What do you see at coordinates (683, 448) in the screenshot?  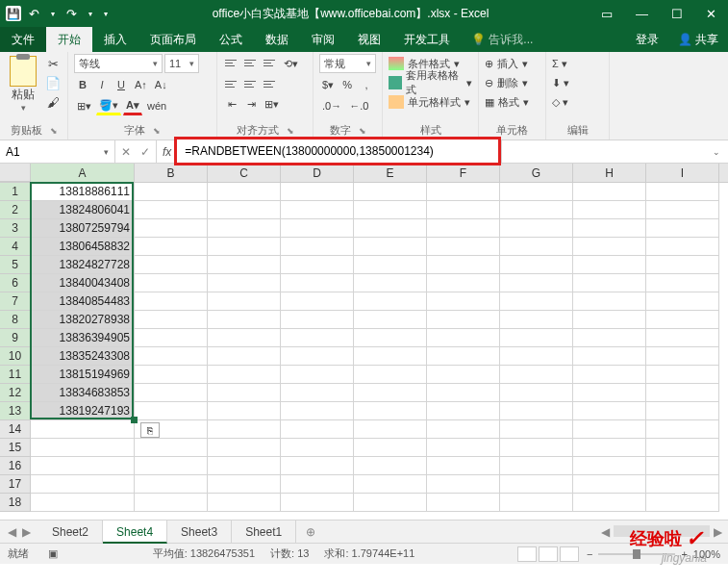 I see `cell-I15` at bounding box center [683, 448].